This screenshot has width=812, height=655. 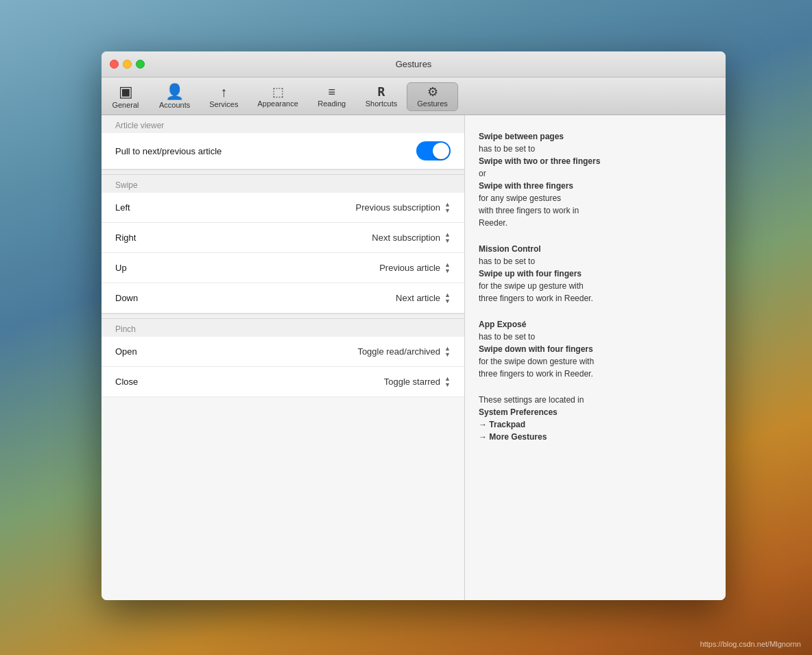 What do you see at coordinates (417, 382) in the screenshot?
I see `pinch-close-value: Toggle starred ▲▼` at bounding box center [417, 382].